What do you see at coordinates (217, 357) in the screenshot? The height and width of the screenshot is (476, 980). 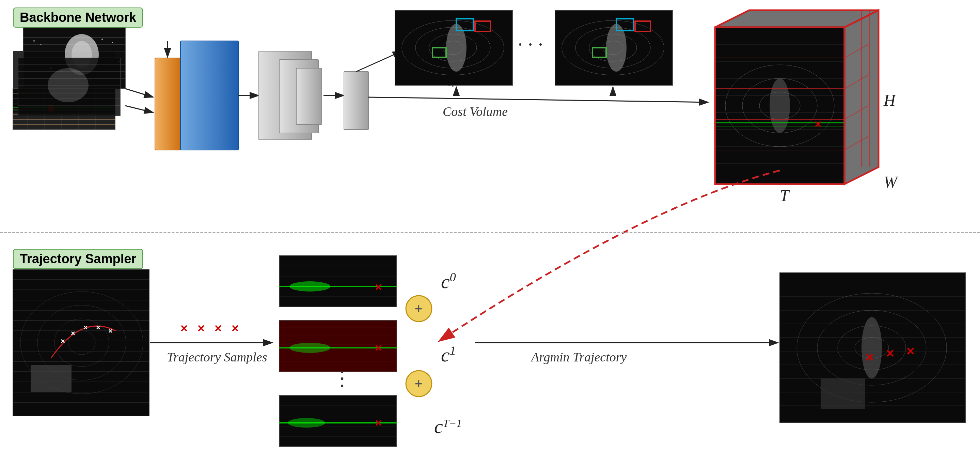 I see `svg-text: Trajectory Samples` at bounding box center [217, 357].